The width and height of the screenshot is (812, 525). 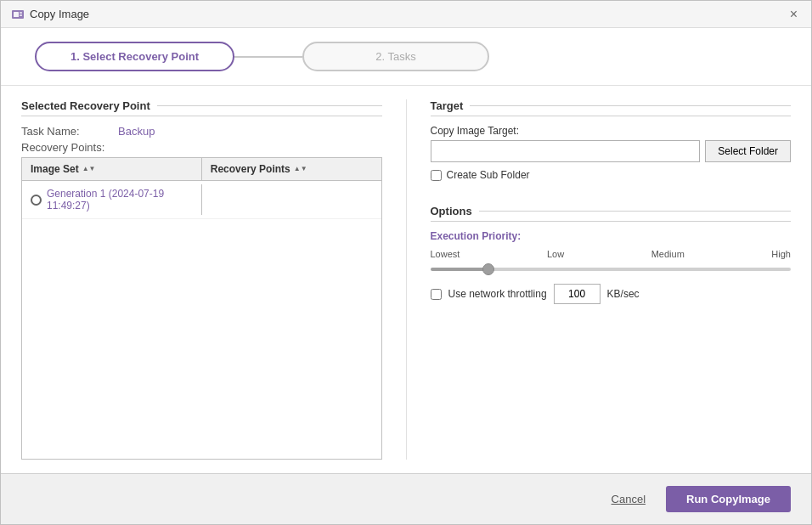 What do you see at coordinates (202, 200) in the screenshot?
I see `table-row: Generation 1 (2024-07-19 11:49:27)` at bounding box center [202, 200].